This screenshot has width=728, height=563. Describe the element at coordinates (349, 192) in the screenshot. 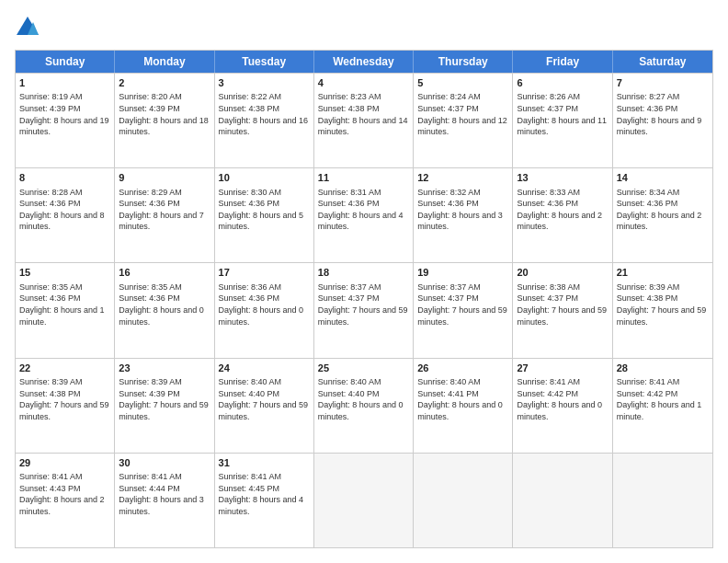

I see `sunrise: Sunrise: 8:31 AM` at that location.